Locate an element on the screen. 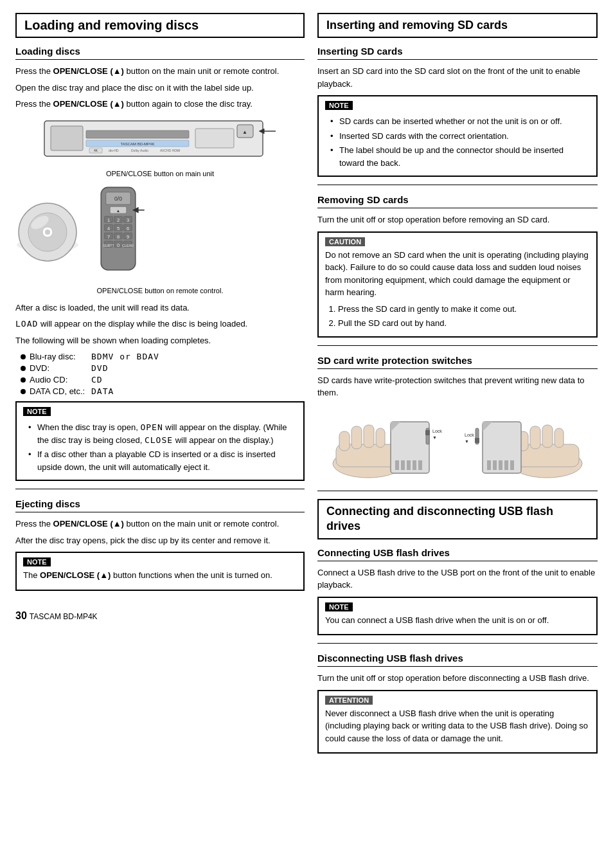 The width and height of the screenshot is (613, 868). sd-write-images: Lock ▼ is located at coordinates (458, 444).